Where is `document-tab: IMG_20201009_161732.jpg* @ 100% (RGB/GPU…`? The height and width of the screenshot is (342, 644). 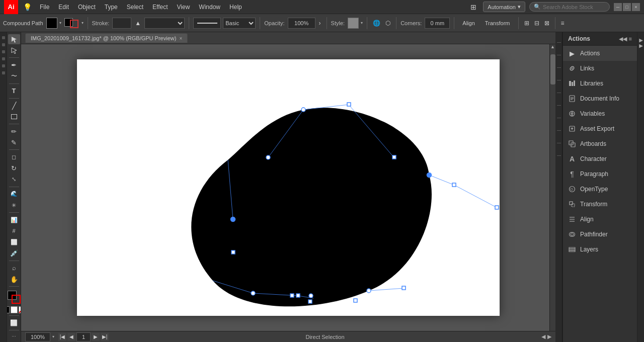 document-tab: IMG_20201009_161732.jpg* @ 100% (RGB/GPU… is located at coordinates (107, 38).